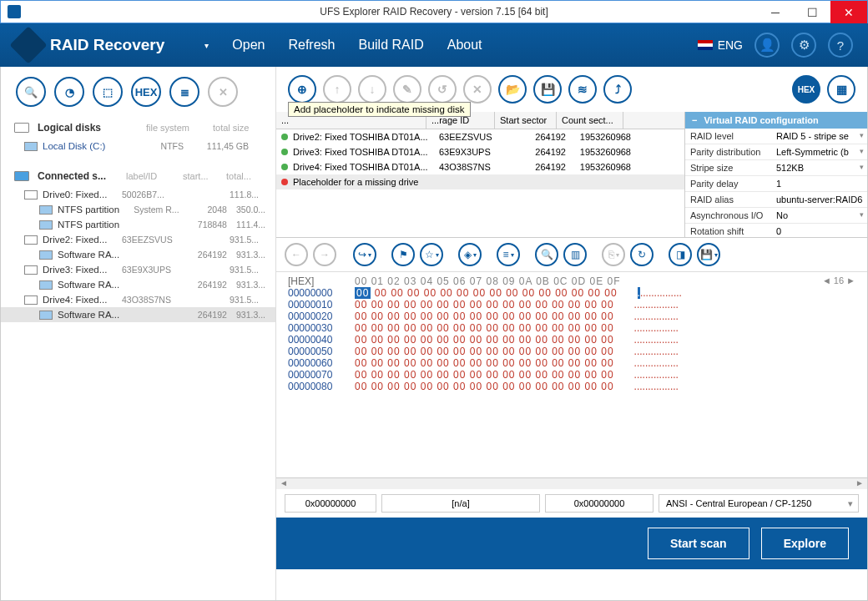 The width and height of the screenshot is (868, 601). I want to click on minimize-button: ─, so click(775, 12).